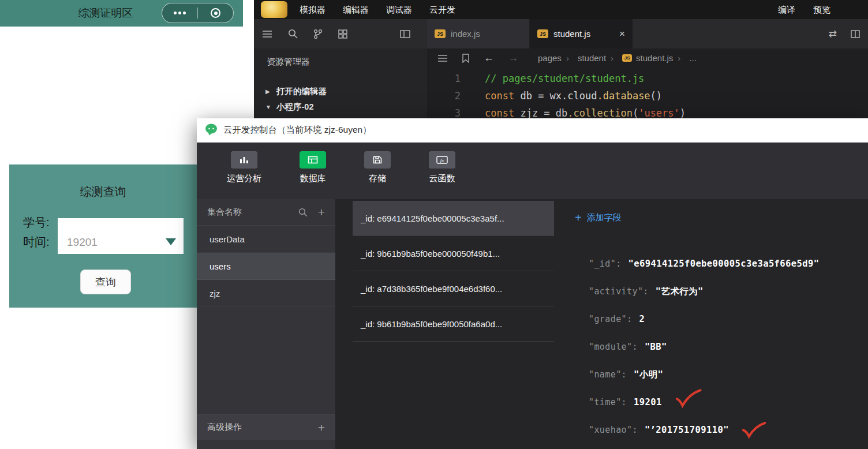 The image size is (868, 449). I want to click on field-key: "time":, so click(608, 402).